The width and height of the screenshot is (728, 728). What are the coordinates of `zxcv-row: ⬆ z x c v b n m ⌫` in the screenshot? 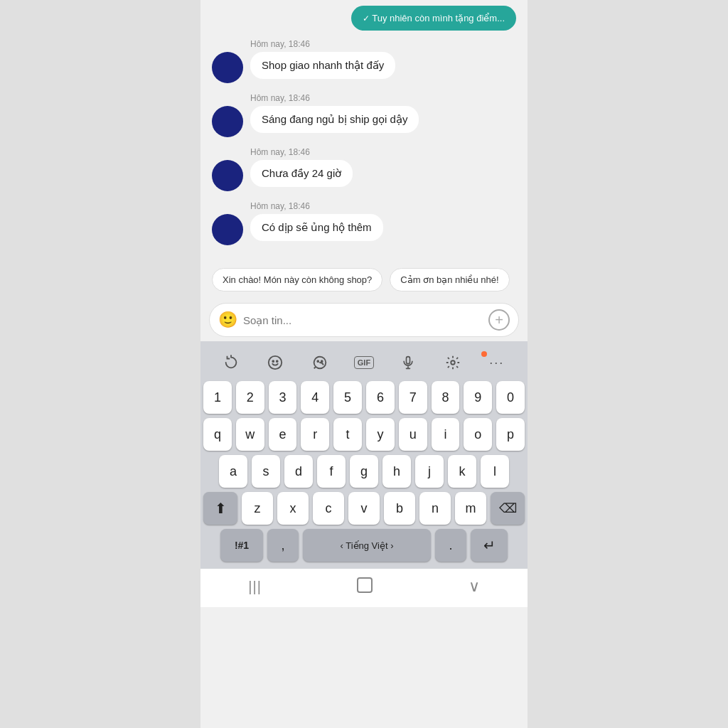 It's located at (364, 508).